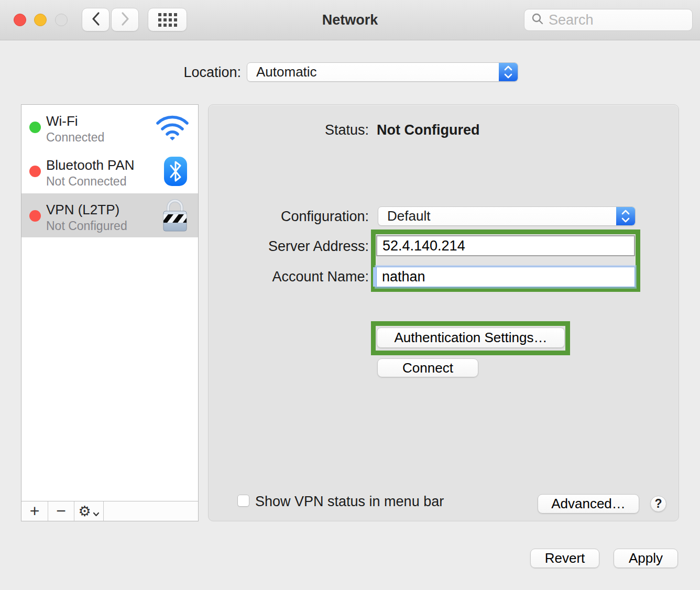  I want to click on apply-button: Apply, so click(646, 559).